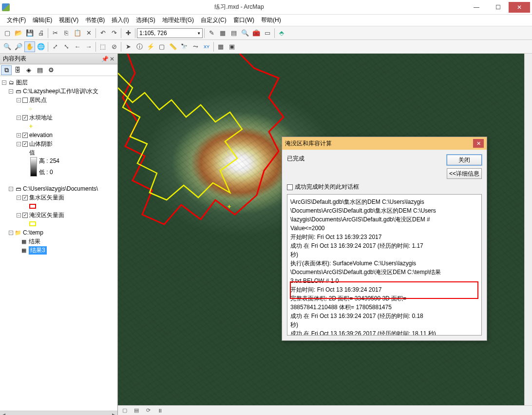 The width and height of the screenshot is (532, 415). What do you see at coordinates (7, 33) in the screenshot?
I see `new-icon: ▢` at bounding box center [7, 33].